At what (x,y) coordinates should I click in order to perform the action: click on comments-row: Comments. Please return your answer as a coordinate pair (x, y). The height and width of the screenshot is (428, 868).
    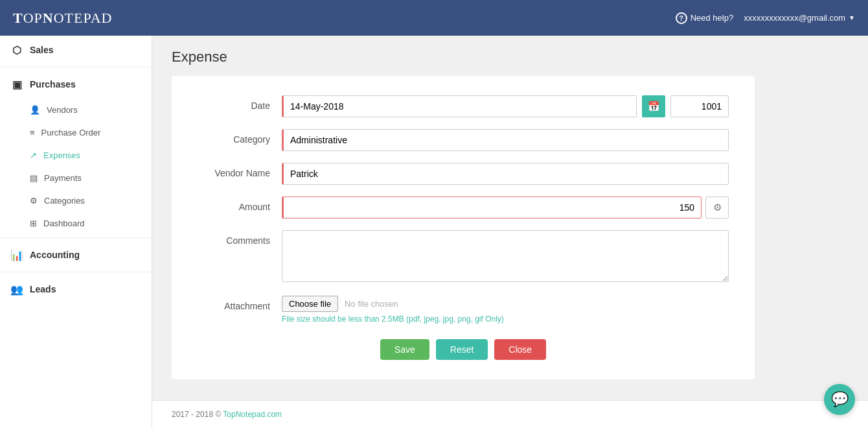
    Looking at the image, I should click on (463, 257).